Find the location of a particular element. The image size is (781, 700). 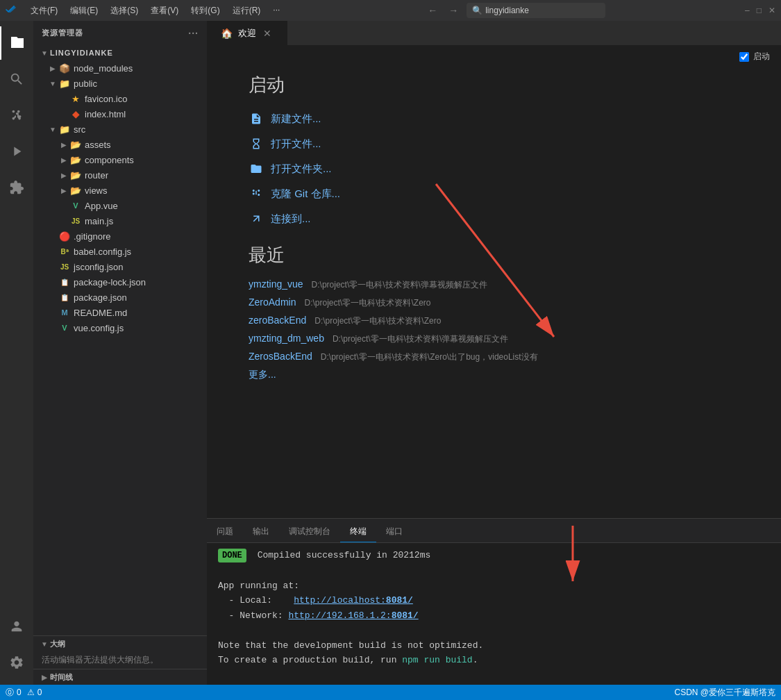

views-icon: 📂 is located at coordinates (76, 190).